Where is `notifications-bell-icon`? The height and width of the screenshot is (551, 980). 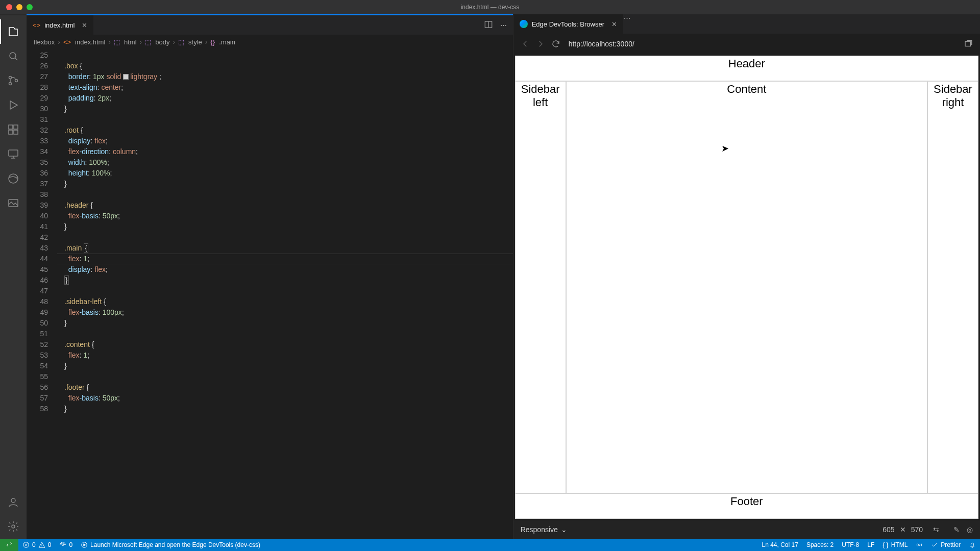 notifications-bell-icon is located at coordinates (972, 545).